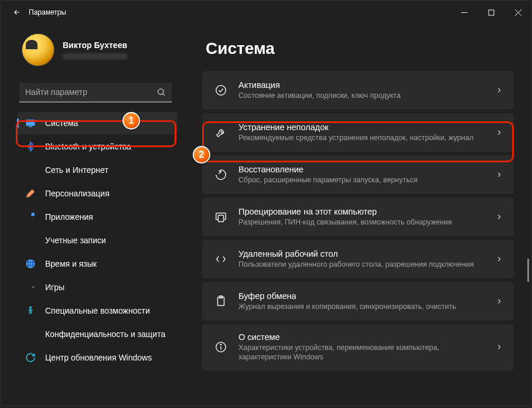 This screenshot has height=408, width=532. What do you see at coordinates (364, 85) in the screenshot?
I see `card-title: Активация` at bounding box center [364, 85].